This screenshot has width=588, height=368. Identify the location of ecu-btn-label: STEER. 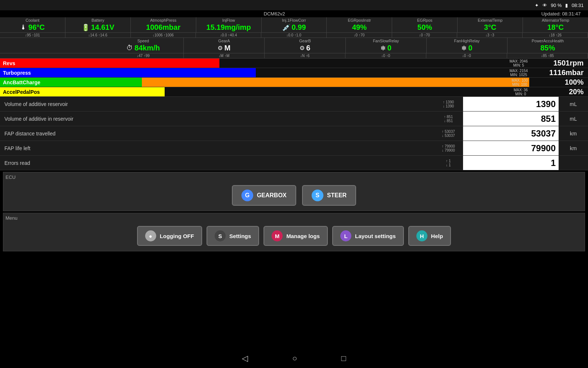
(337, 195).